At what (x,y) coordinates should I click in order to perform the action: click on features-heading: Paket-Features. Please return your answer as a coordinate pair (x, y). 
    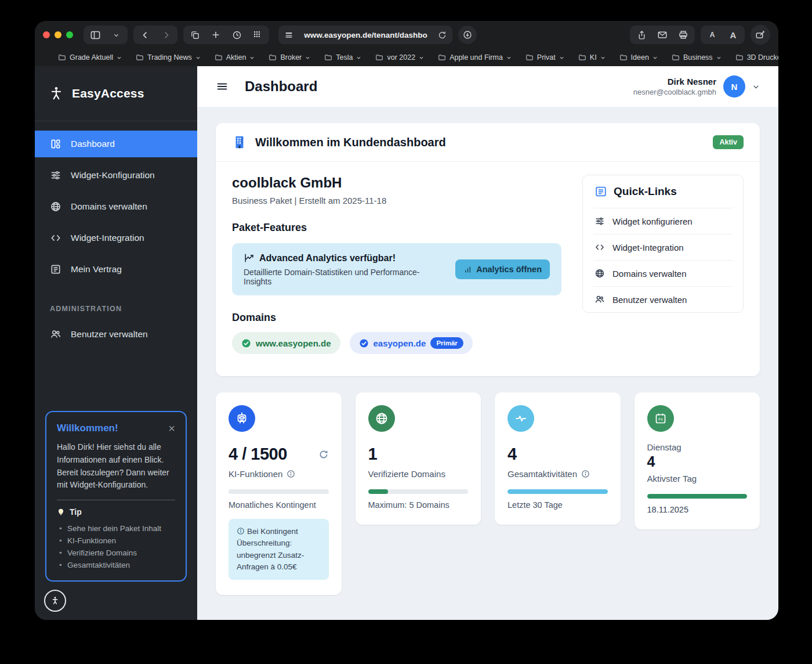
    Looking at the image, I should click on (397, 228).